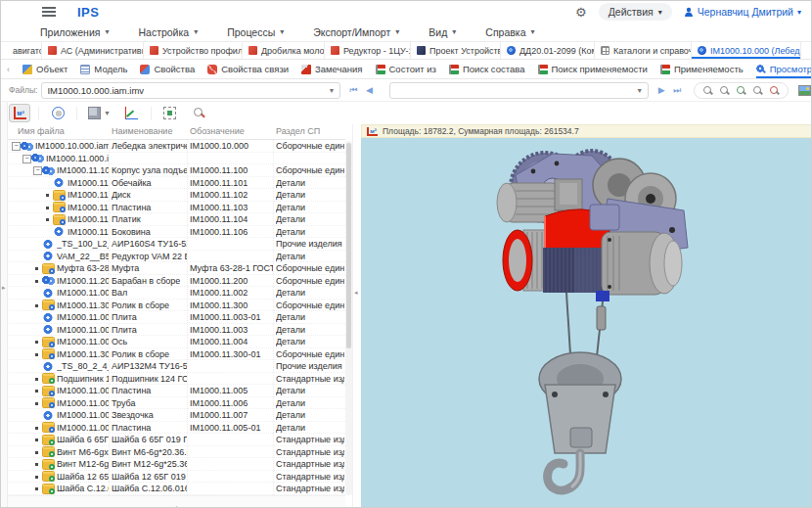  What do you see at coordinates (176, 147) in the screenshot?
I see `table-row: IM1000.10.000.iam Лебедка электрическая …` at bounding box center [176, 147].